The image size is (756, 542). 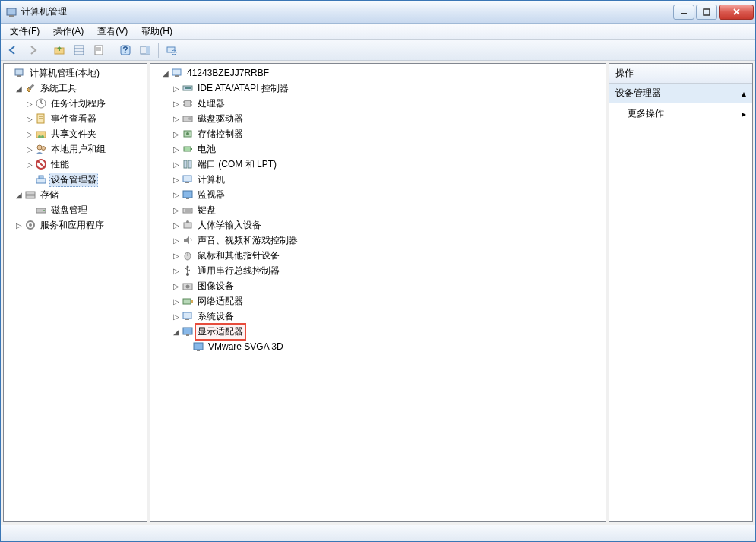 What do you see at coordinates (378, 119) in the screenshot?
I see `device-disk: ▷ 磁盘驱动器` at bounding box center [378, 119].